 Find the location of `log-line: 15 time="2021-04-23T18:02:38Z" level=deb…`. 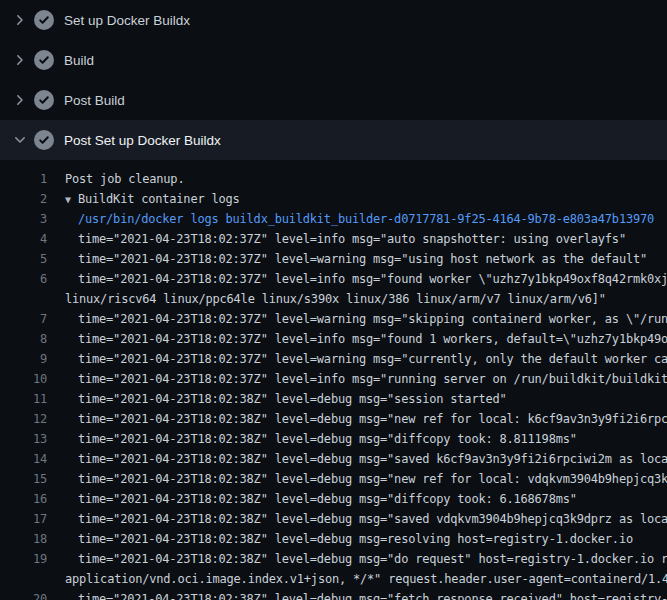

log-line: 15 time="2021-04-23T18:02:38Z" level=deb… is located at coordinates (334, 479).